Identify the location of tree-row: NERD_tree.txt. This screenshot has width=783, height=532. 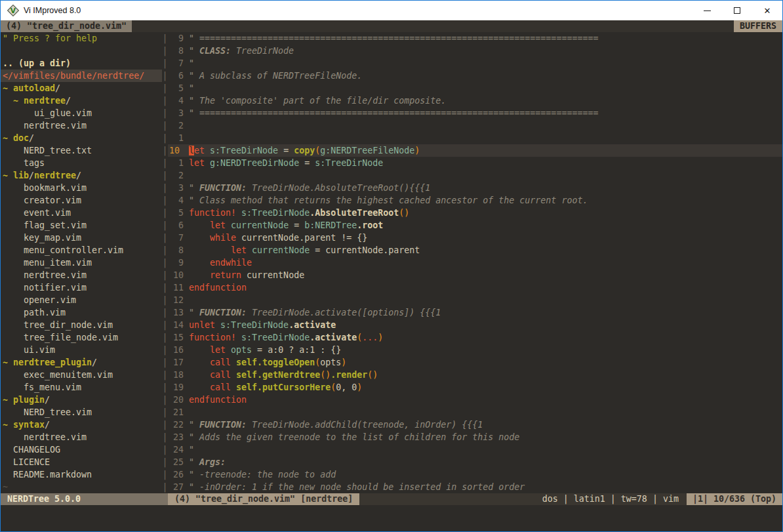
(83, 151).